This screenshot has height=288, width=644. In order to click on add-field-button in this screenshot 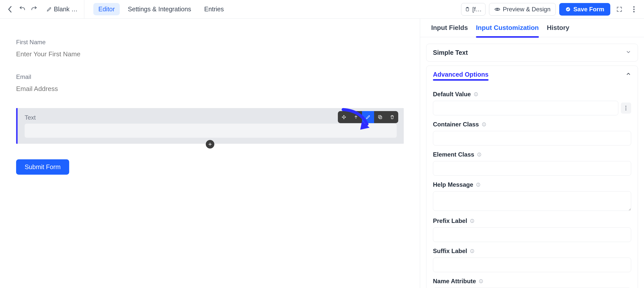, I will do `click(210, 144)`.